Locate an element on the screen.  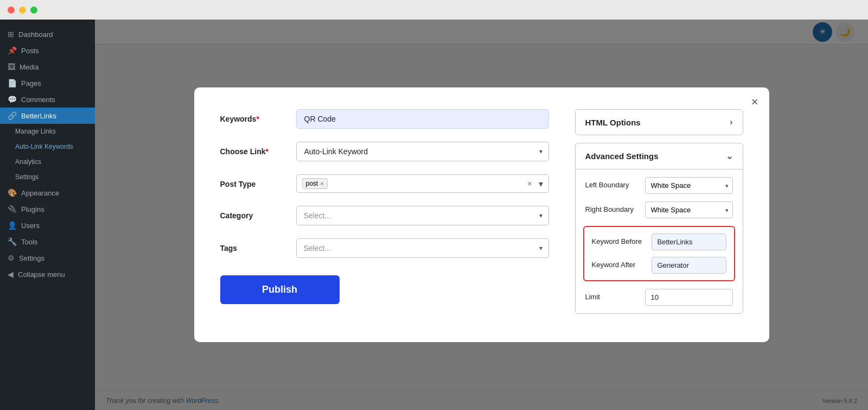
publish-button: Publish is located at coordinates (280, 290).